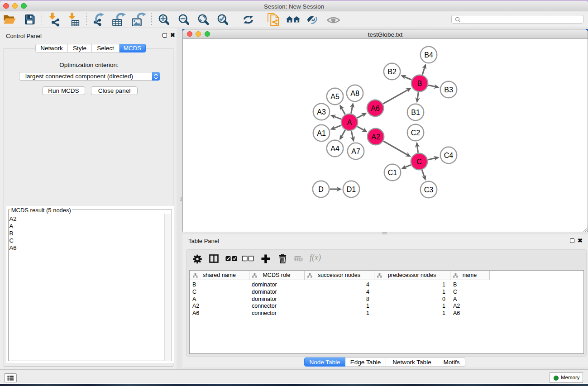  I want to click on svg-text: A4, so click(335, 148).